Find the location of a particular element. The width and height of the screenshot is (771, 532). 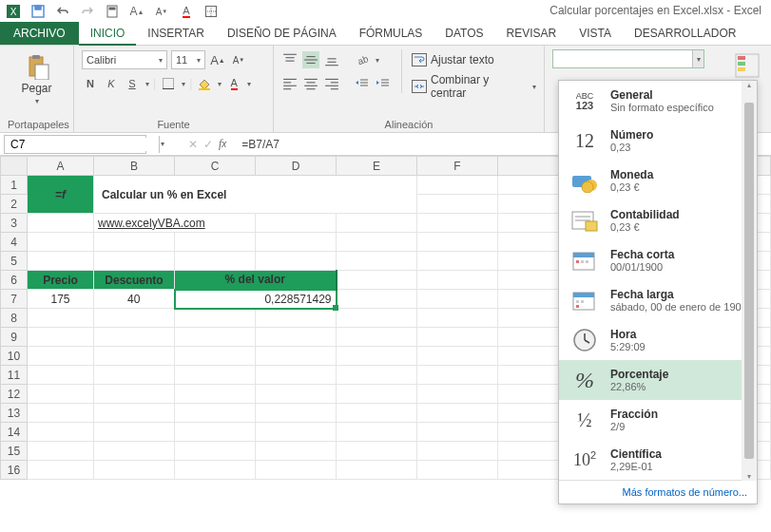

merge-center-button: Combinar y centrar ▾ is located at coordinates (473, 86).